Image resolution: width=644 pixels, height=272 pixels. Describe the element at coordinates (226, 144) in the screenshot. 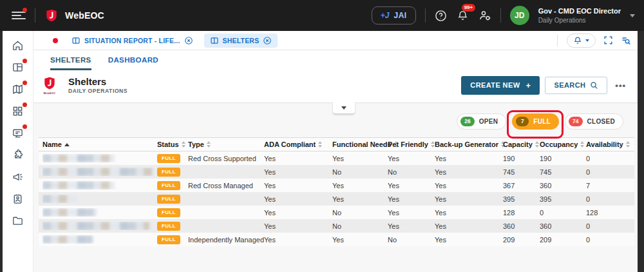

I see `column-header-type: Type` at that location.